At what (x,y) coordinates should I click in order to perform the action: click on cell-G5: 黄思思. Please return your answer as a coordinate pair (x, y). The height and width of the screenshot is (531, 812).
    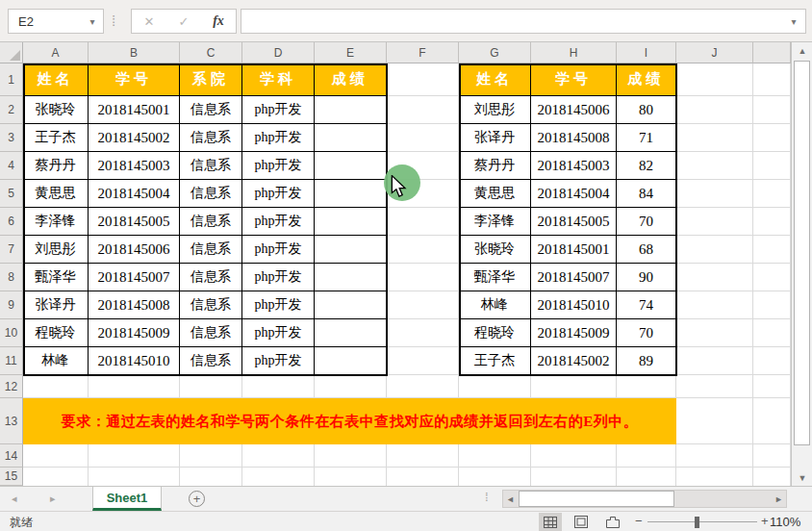
    Looking at the image, I should click on (495, 194).